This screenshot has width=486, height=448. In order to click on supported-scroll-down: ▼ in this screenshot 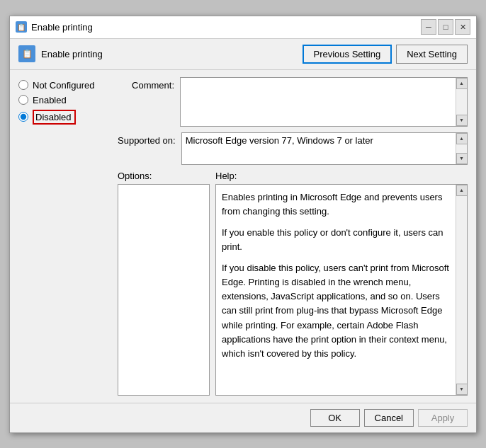, I will do `click(462, 159)`.